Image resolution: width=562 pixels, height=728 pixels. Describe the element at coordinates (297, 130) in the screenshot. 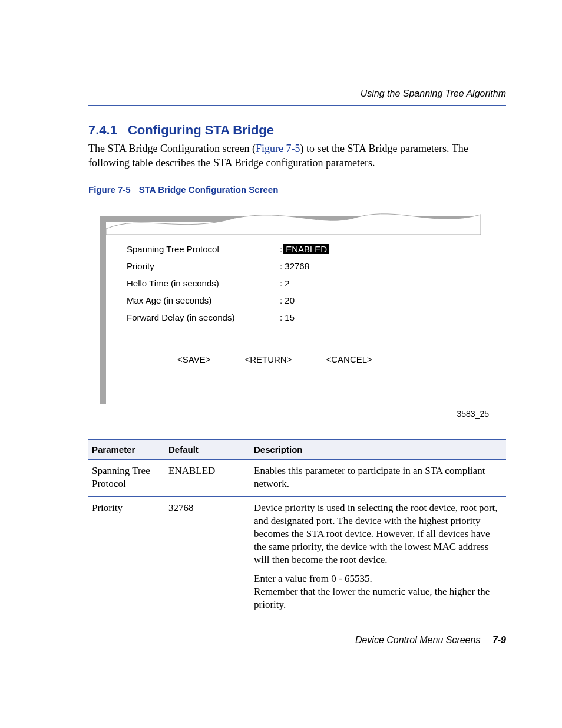

I see `section-heading: 7.4.1Configuring STA Bridge` at that location.